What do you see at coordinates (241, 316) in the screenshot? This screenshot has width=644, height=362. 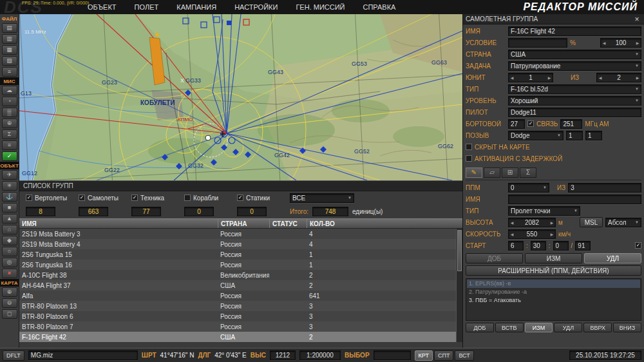 I see `group-row: BTR-80 Platoon 6Россия3` at bounding box center [241, 316].